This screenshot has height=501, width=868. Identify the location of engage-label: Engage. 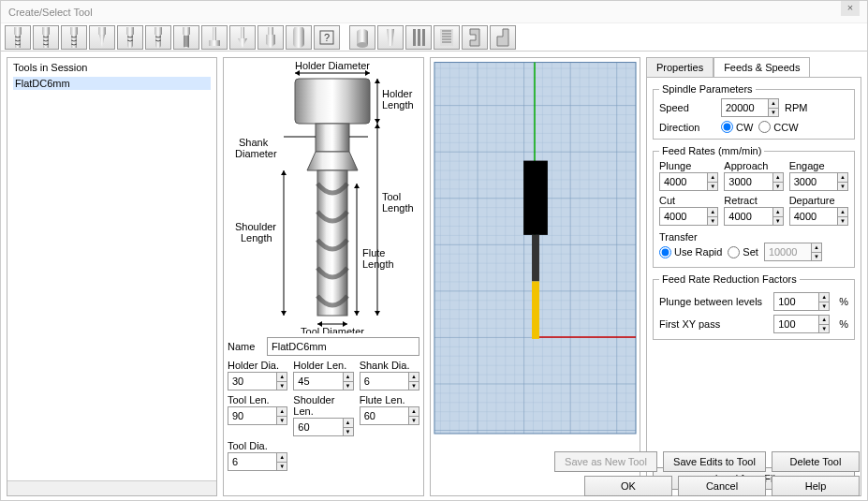
(818, 166).